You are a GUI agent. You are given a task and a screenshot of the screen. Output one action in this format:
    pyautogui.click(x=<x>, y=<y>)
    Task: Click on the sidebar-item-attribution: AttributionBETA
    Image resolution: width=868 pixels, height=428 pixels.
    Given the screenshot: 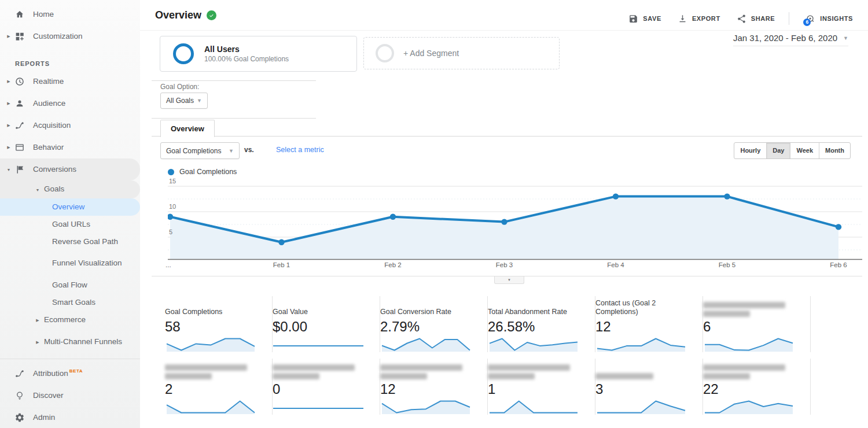 What is the action you would take?
    pyautogui.click(x=70, y=374)
    